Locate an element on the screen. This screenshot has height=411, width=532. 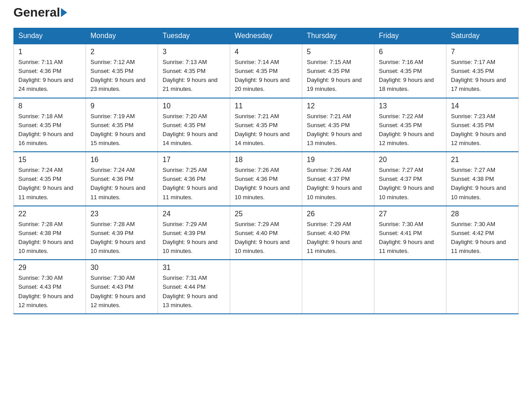
day-number: 18 is located at coordinates (266, 160).